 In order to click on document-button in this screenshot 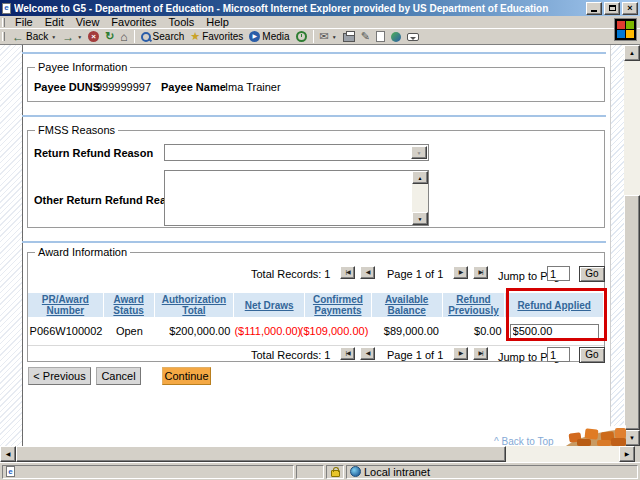, I will do `click(380, 36)`.